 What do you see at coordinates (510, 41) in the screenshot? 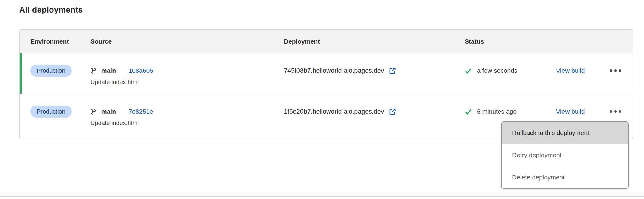
I see `column-header-status: Status` at bounding box center [510, 41].